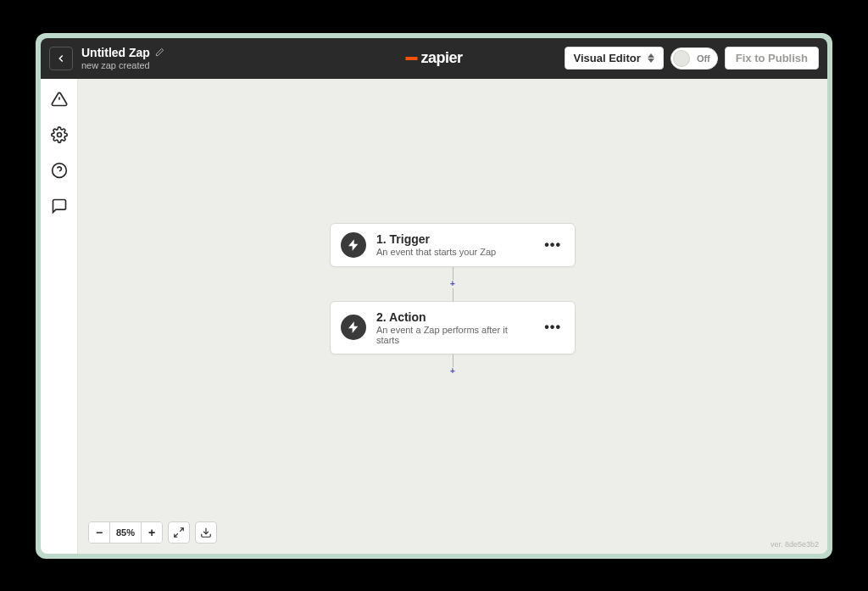  What do you see at coordinates (441, 58) in the screenshot?
I see `logo-text: zapier` at bounding box center [441, 58].